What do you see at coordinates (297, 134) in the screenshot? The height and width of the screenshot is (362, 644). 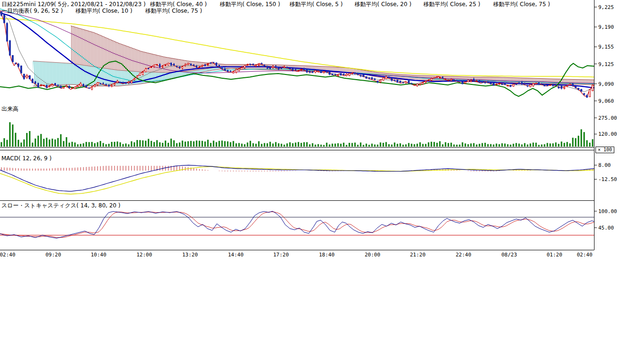 I see `volume-bars-layer` at bounding box center [297, 134].